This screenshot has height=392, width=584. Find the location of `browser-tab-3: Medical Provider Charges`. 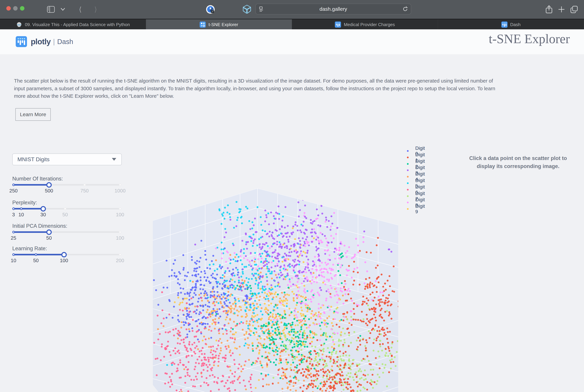

browser-tab-3: Medical Provider Charges is located at coordinates (365, 24).